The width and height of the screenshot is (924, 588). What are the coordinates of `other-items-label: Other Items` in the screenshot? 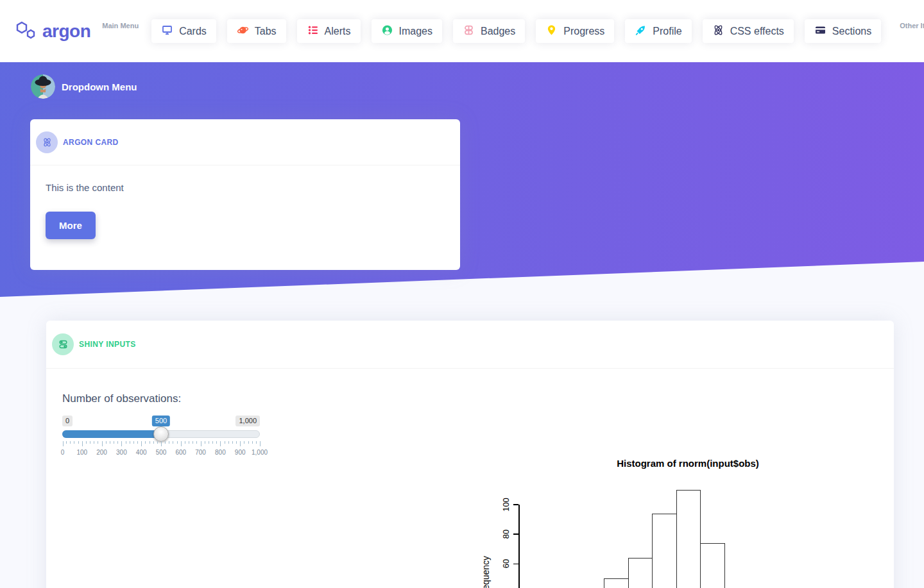 It's located at (912, 15).